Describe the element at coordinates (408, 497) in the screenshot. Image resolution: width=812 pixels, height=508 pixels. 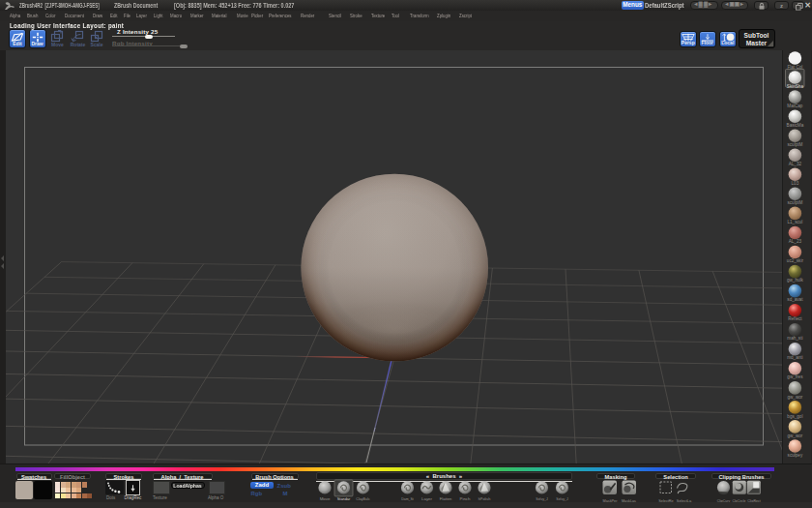
I see `svg-text: Dam_St` at that location.